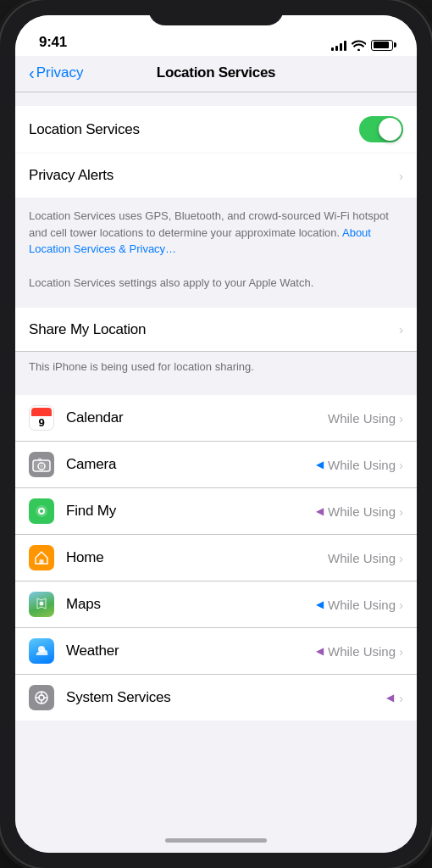 The height and width of the screenshot is (868, 432). I want to click on system-services-icon, so click(42, 698).